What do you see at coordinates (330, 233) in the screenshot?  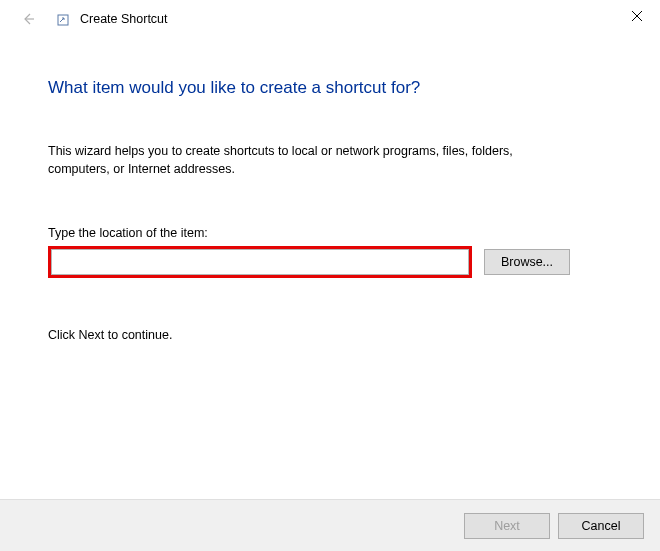 I see `location-label: Type the location of the item:` at bounding box center [330, 233].